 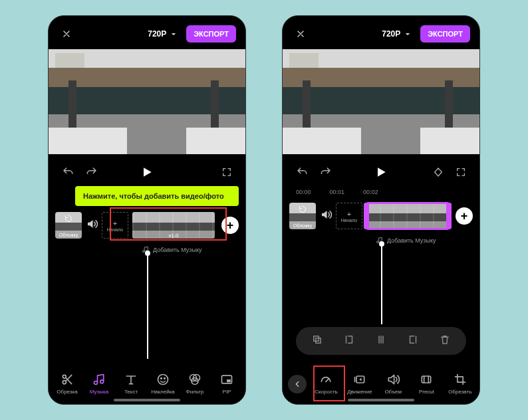 I want to click on video-clip-selected, so click(x=408, y=216).